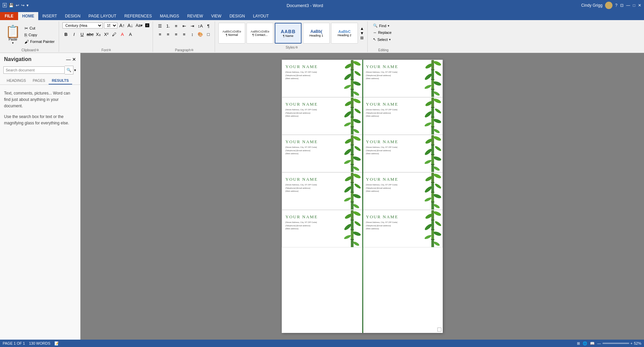 This screenshot has width=644, height=347. What do you see at coordinates (160, 34) in the screenshot?
I see `align-left-button: ≡` at bounding box center [160, 34].